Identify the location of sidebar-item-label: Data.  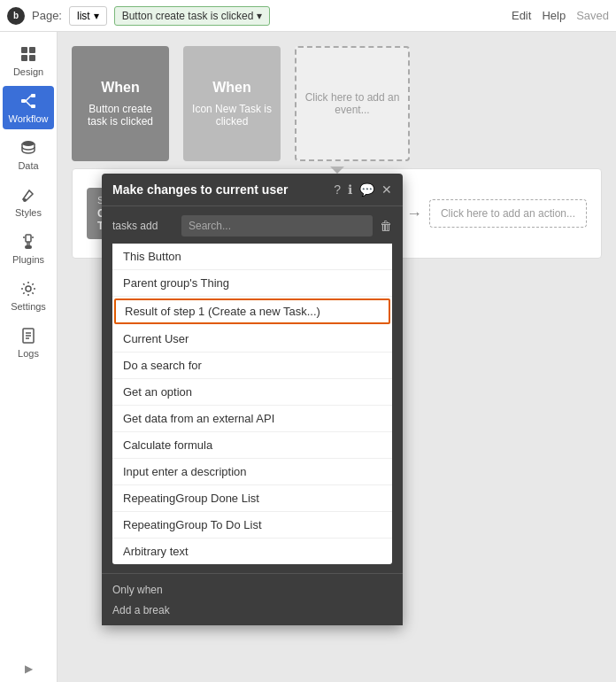
(28, 166).